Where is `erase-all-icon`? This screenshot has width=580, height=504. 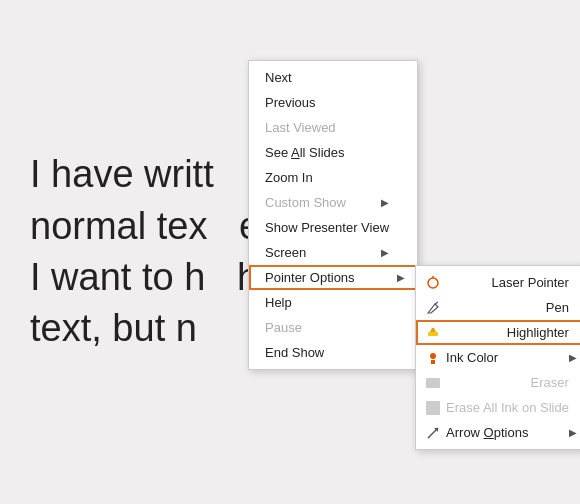
erase-all-icon is located at coordinates (433, 408).